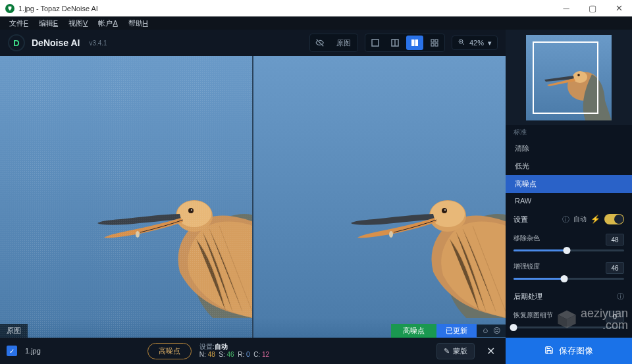 Image resolution: width=632 pixels, height=364 pixels. Describe the element at coordinates (477, 43) in the screenshot. I see `zoom-value: 42%` at that location.